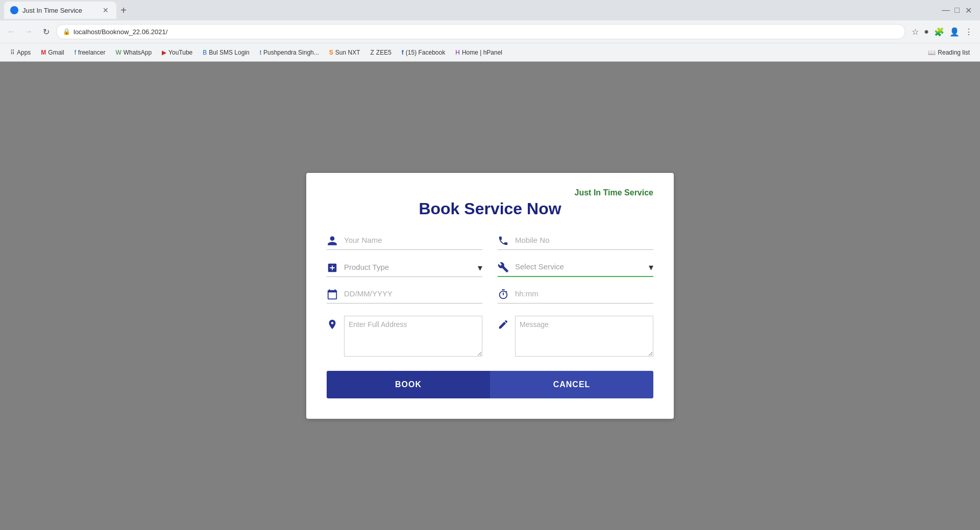 The width and height of the screenshot is (980, 530). I want to click on browser-chrome: Just In Time Service ✕ + — □ ✕ ← → ↻ 🔒 l…, so click(490, 31).